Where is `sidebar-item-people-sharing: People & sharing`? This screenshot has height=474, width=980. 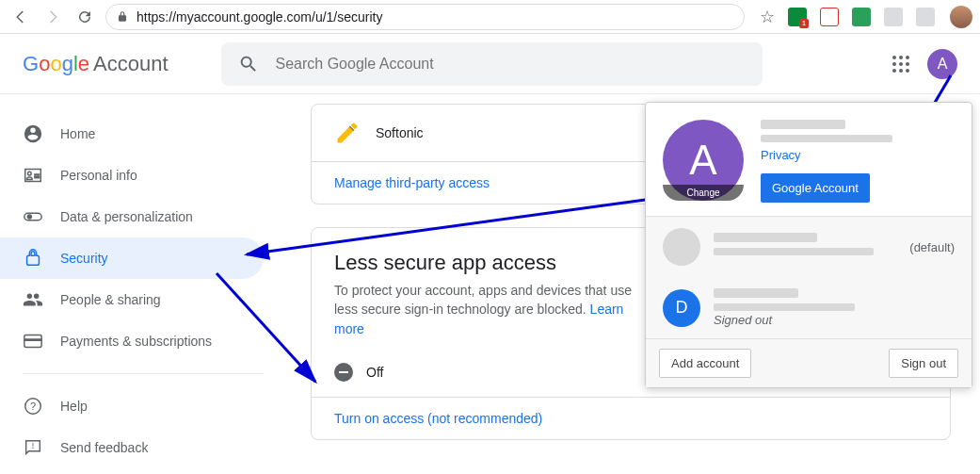 sidebar-item-people-sharing: People & sharing is located at coordinates (132, 300).